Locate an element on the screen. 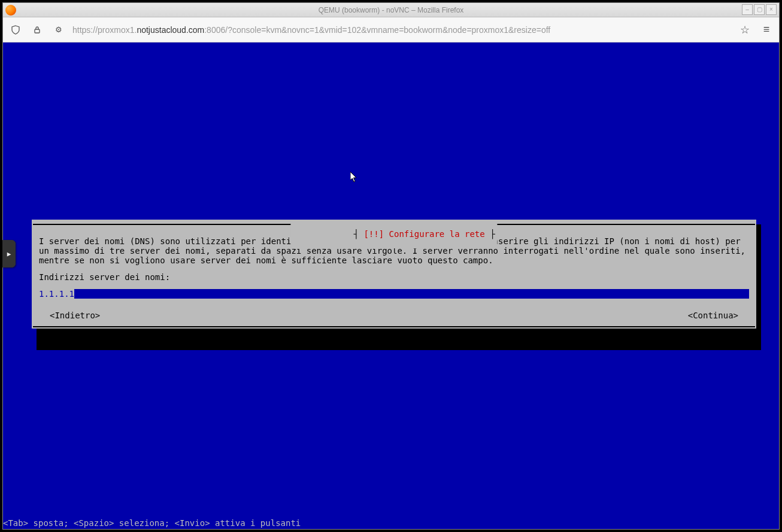  installer-help-bar: <Tab> sposta; <Spazio> seleziona; <Invio… is located at coordinates (152, 523).